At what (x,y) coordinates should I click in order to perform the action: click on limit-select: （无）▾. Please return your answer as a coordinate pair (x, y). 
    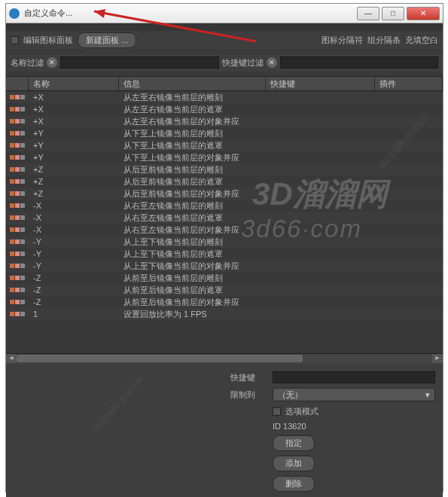
    Looking at the image, I should click on (354, 395).